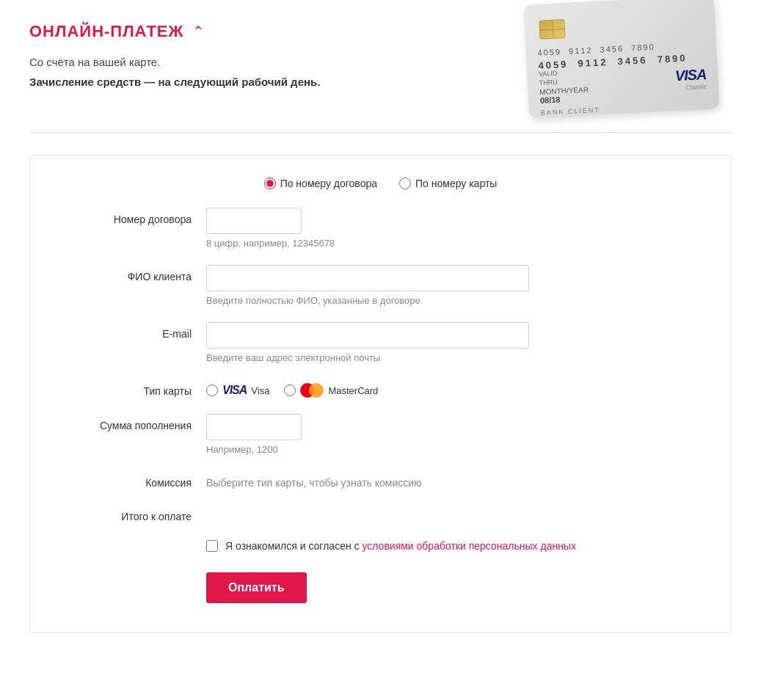  Describe the element at coordinates (270, 32) in the screenshot. I see `page-title-row: ОНЛАЙН-ПЛАТЕЖ ⌃` at that location.